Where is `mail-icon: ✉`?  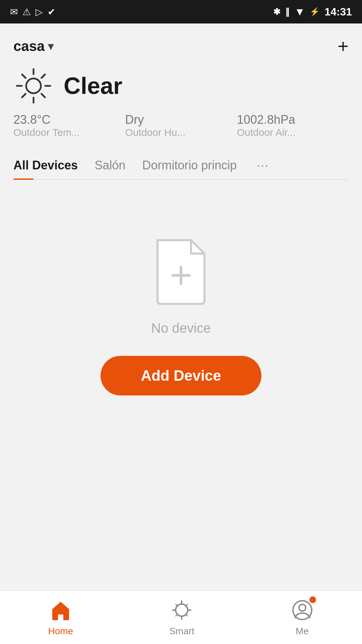
mail-icon: ✉ is located at coordinates (14, 12).